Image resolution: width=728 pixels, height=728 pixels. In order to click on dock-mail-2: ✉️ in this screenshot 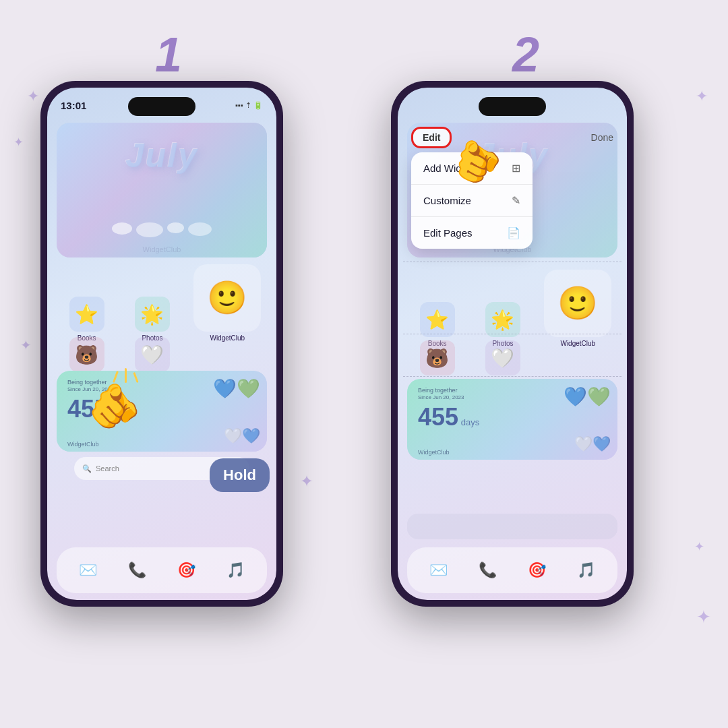, I will do `click(439, 570)`.